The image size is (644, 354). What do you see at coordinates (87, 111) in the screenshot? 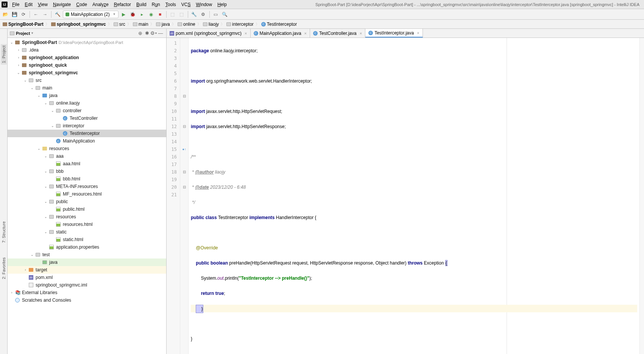
I see `tree-controller-pkg: ⌄controller` at bounding box center [87, 111].